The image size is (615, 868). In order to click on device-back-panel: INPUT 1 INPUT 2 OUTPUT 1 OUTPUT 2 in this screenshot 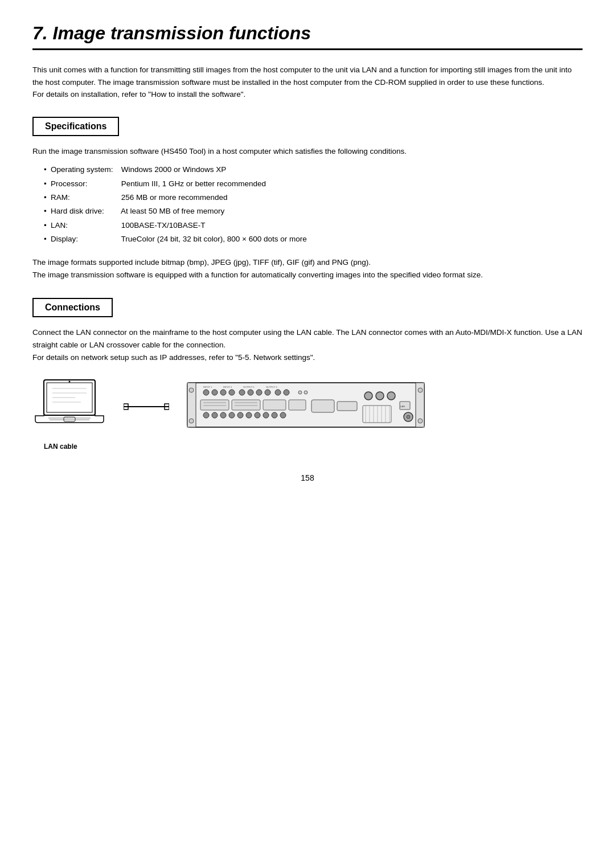, I will do `click(306, 407)`.